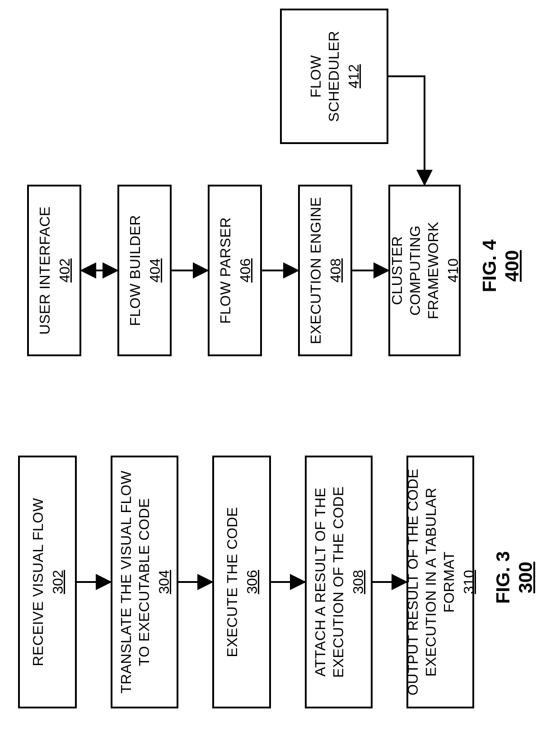 Image resolution: width=560 pixels, height=731 pixels. Describe the element at coordinates (453, 270) in the screenshot. I see `fig4-cluster-ref: 410` at that location.